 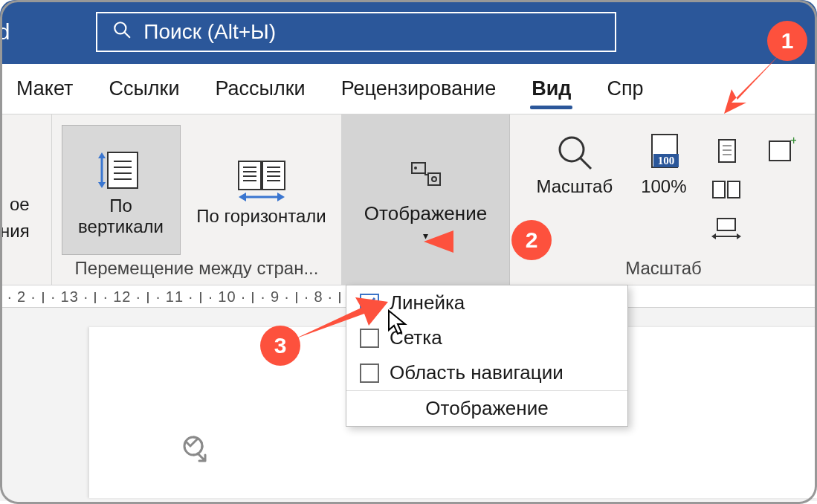 What do you see at coordinates (409, 89) in the screenshot?
I see `ribbon-tabs: Макет Ссылки Рассылки Рецензирование Вид…` at bounding box center [409, 89].